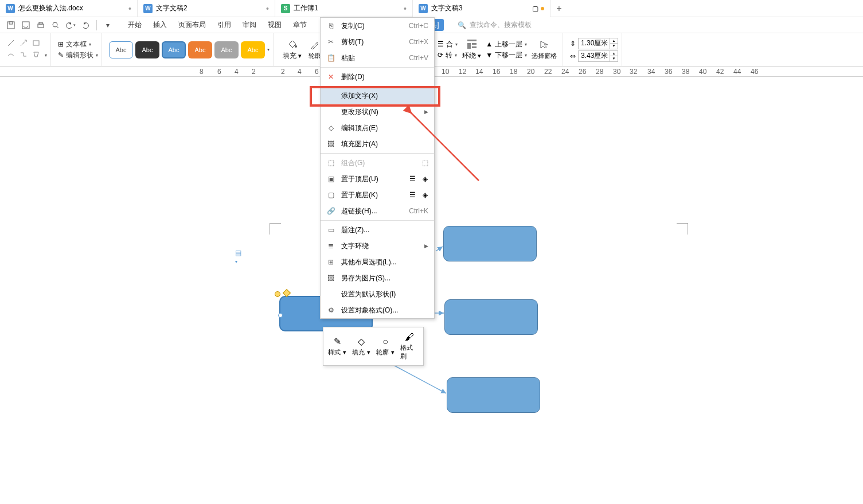  Describe the element at coordinates (287, 293) in the screenshot. I see `adjust-handle` at that location.